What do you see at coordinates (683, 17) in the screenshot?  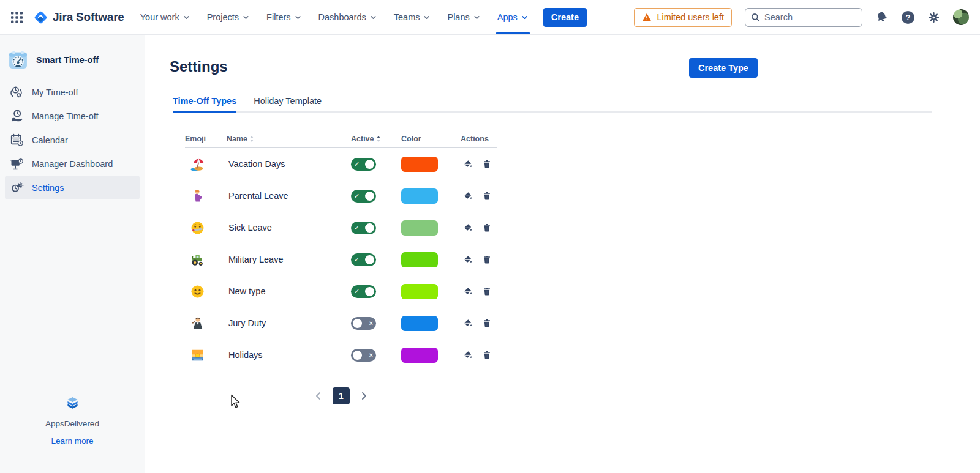 I see `limited-users-button: Limited users left` at bounding box center [683, 17].